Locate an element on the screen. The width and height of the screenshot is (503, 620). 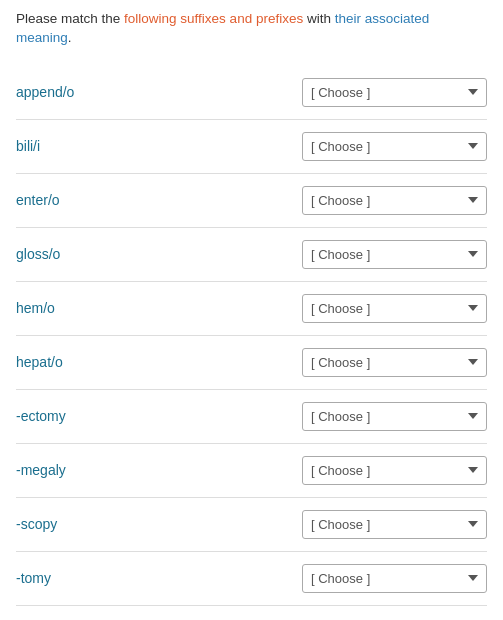
term-label: hepat/o is located at coordinates (81, 362).